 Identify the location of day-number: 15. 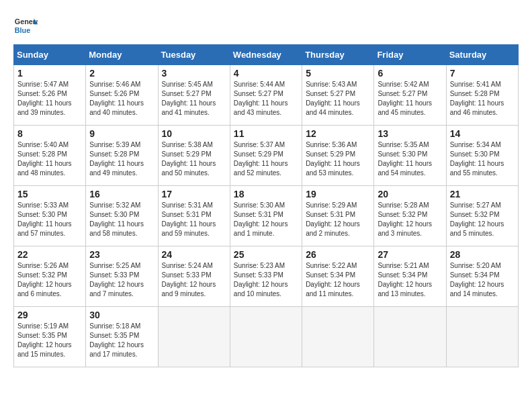
(50, 194).